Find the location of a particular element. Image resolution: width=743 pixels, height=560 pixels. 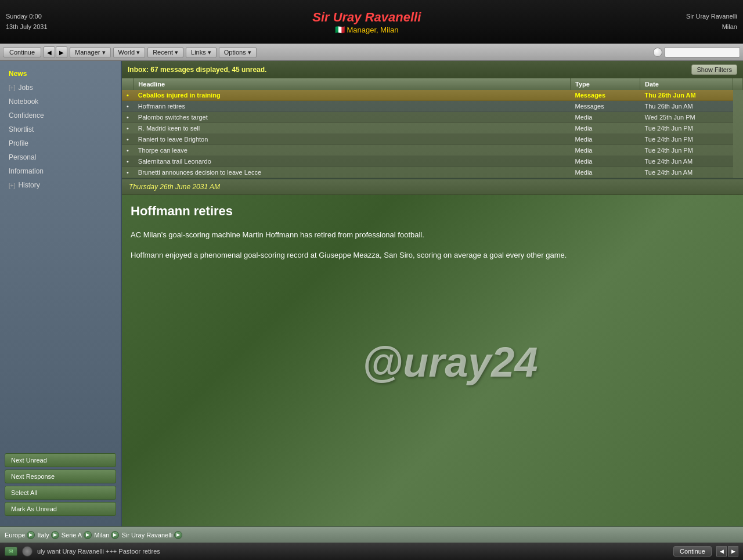

breadcrumb-serie-a: Serie A ▶ is located at coordinates (77, 535).